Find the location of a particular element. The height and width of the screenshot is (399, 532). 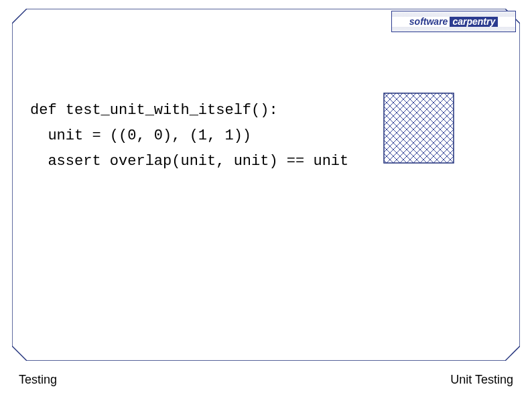

footer-right-label: Unit Testing is located at coordinates (482, 380).